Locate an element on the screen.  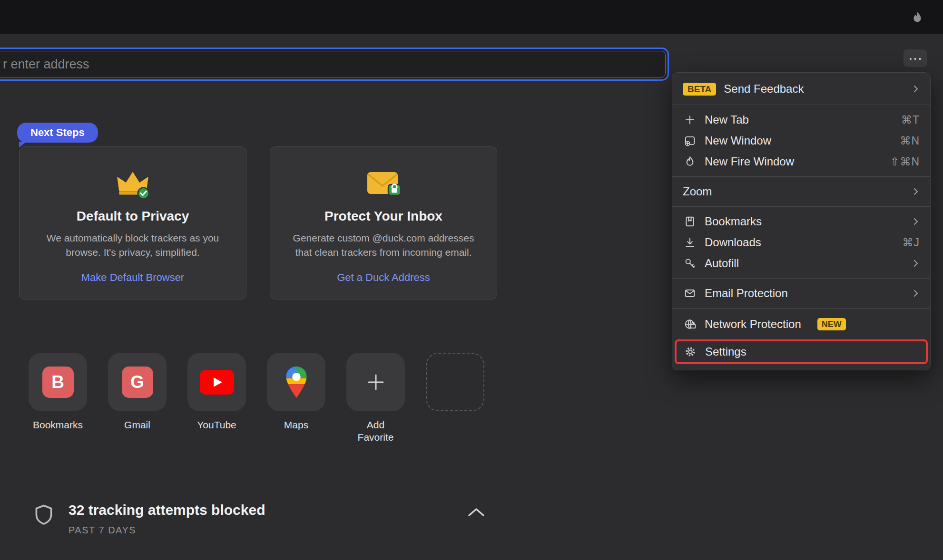
next-steps-tag: Next Steps is located at coordinates (58, 133).